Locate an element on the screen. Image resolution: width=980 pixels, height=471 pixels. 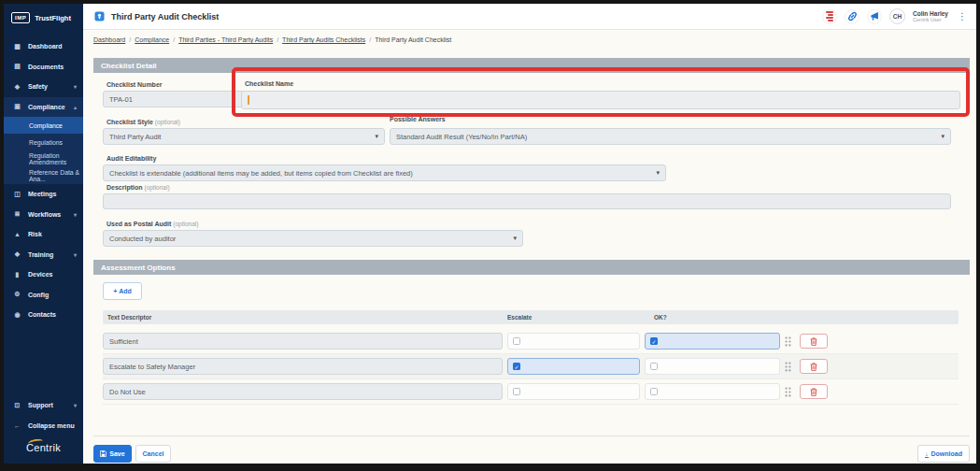
assessment-options-header: Assessment Options is located at coordinates (532, 267).